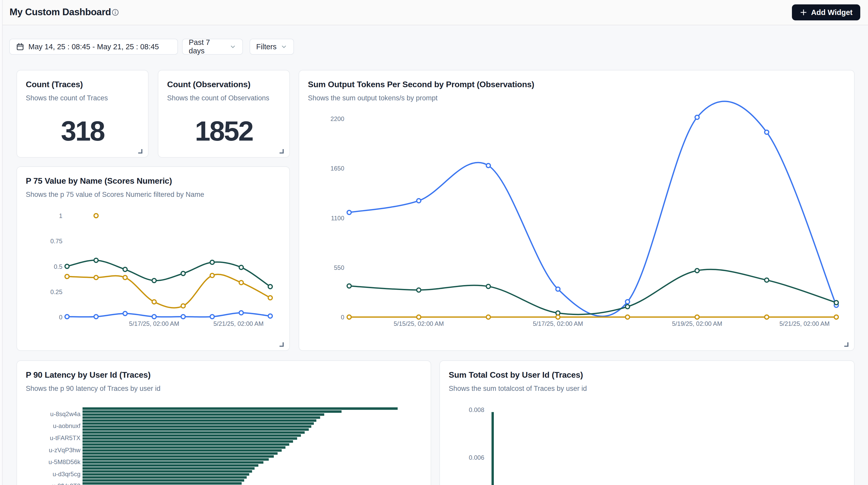  What do you see at coordinates (338, 218) in the screenshot?
I see `svg-text: 1100` at bounding box center [338, 218].